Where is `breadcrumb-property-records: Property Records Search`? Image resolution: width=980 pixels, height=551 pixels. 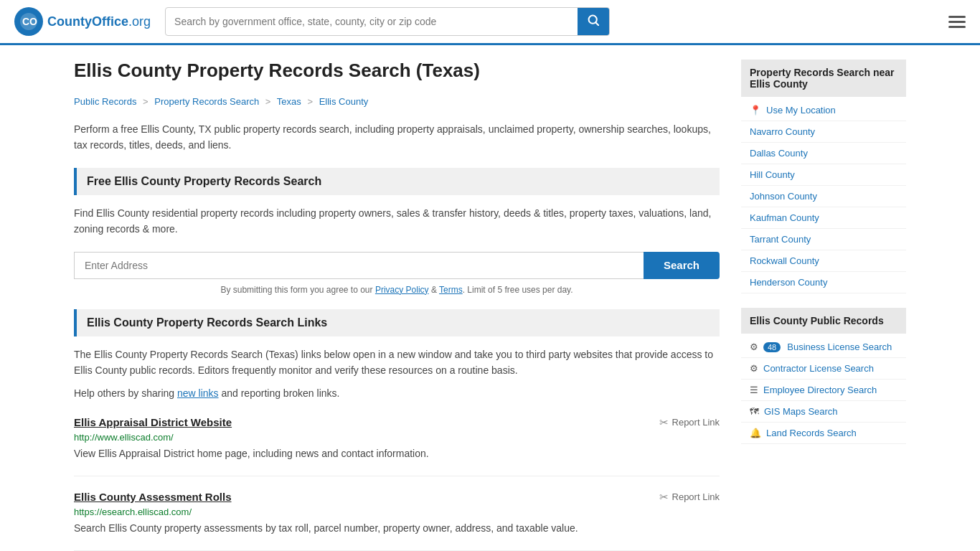 breadcrumb-property-records: Property Records Search is located at coordinates (207, 102).